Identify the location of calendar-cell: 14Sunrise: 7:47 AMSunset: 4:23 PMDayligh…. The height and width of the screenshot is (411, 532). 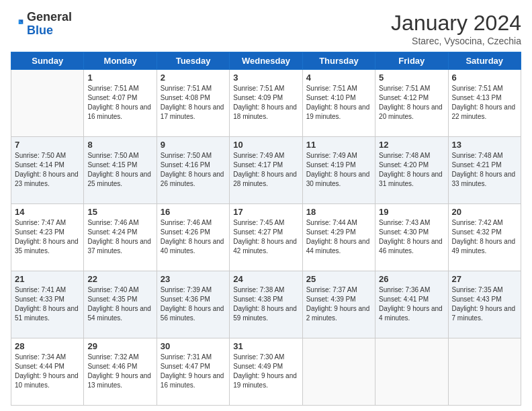
(48, 238).